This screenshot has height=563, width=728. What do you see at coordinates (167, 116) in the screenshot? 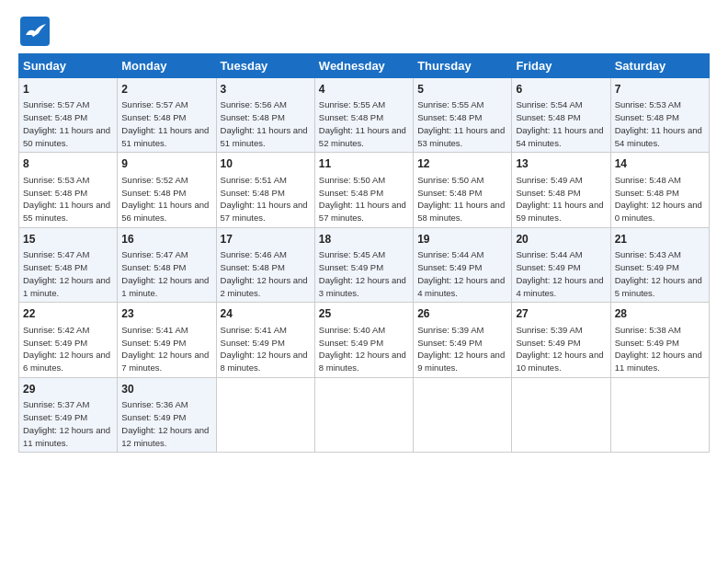
I see `calendar-cell: 2Sunrise: 5:57 AMSunset: 5:48 PMDaylight…` at bounding box center [167, 116].